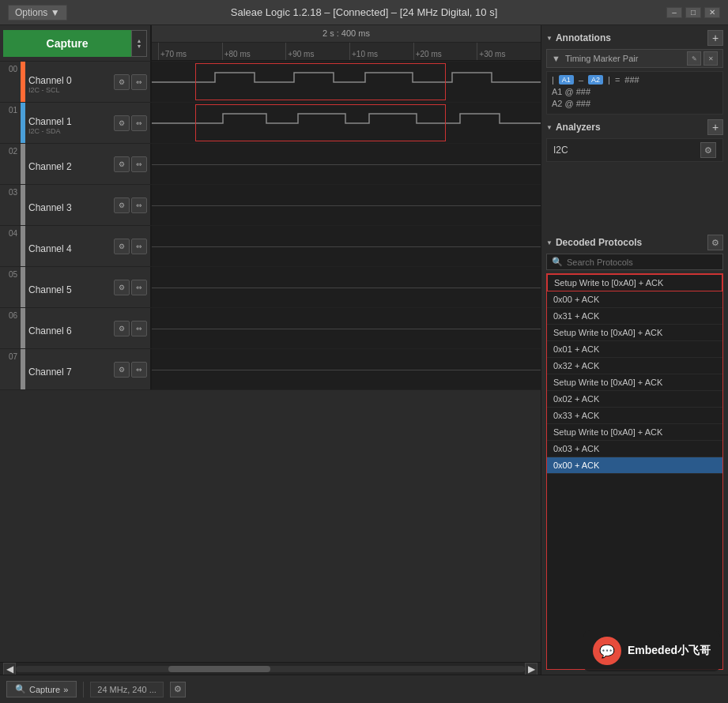 This screenshot has height=703, width=728. What do you see at coordinates (139, 329) in the screenshot?
I see `channel-zoom-btn-6: ⇔` at bounding box center [139, 329].